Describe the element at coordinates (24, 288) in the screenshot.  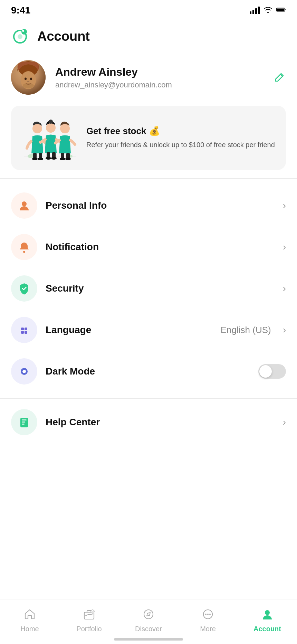
I see `security-icon-wrap` at that location.